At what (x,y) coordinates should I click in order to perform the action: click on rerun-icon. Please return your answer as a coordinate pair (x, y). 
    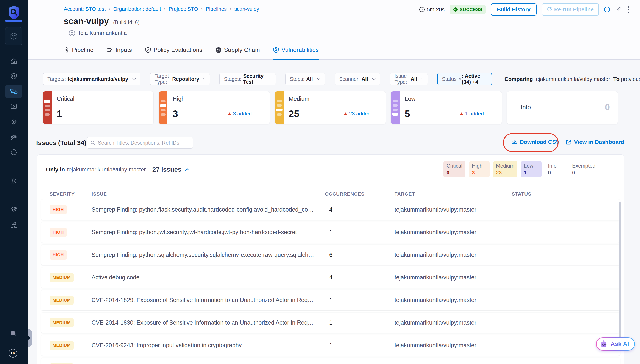
    Looking at the image, I should click on (549, 10).